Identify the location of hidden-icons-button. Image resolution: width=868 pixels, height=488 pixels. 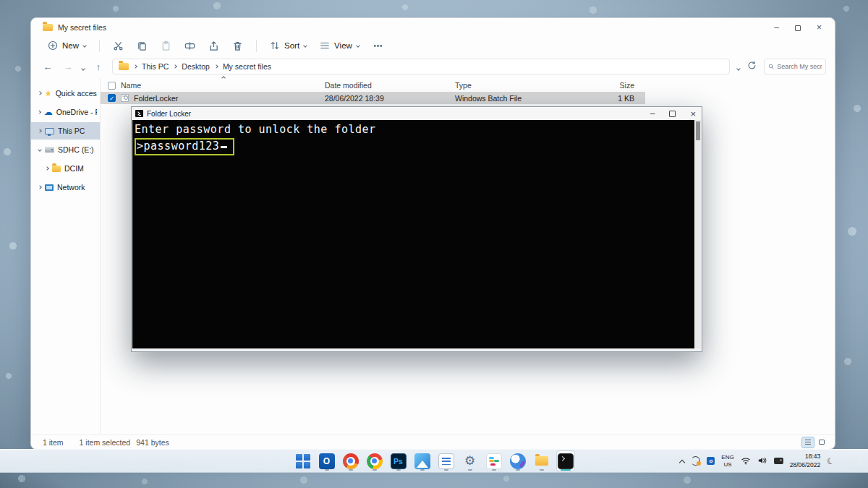
(682, 461).